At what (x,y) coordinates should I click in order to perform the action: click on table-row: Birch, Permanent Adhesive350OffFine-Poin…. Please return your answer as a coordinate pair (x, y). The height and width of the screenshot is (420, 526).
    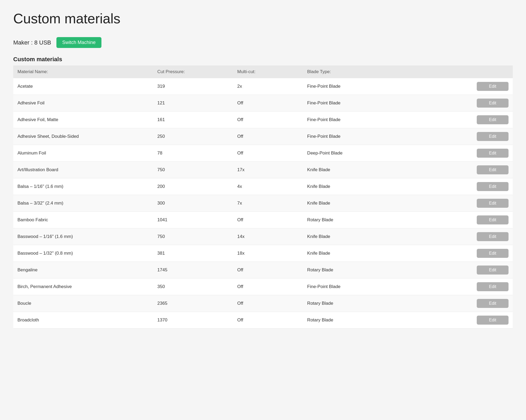
    Looking at the image, I should click on (263, 287).